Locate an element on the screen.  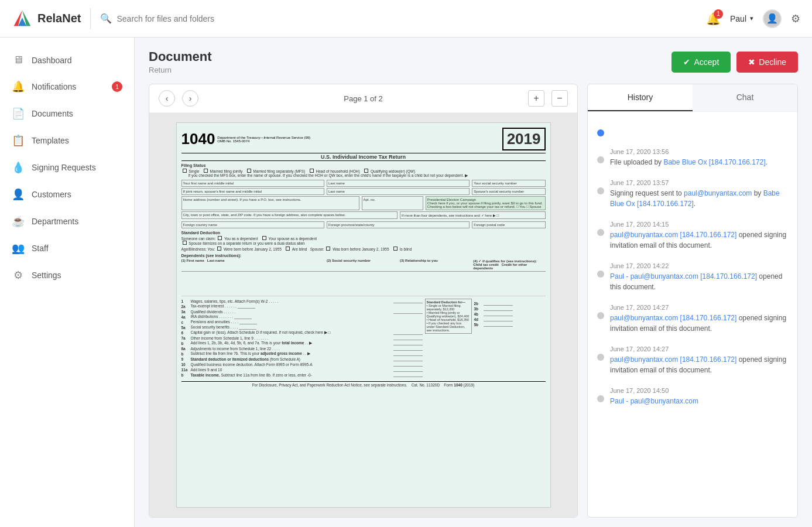
history-content-5: June 17, 2020 14:27 paul@bunyantax.com [… is located at coordinates (699, 319).